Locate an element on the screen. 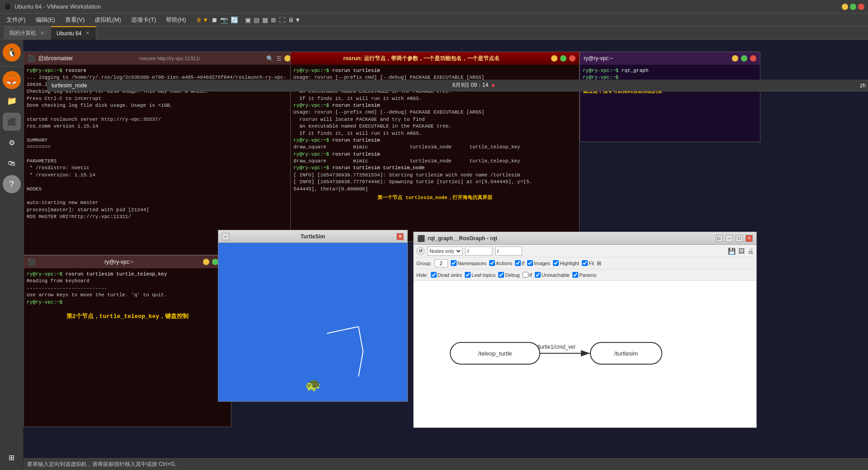 The image size is (868, 470). terminal-teleop-body: ry@ry-vpc:~$ rosrun turtlesim turtle_tel… is located at coordinates (127, 347).